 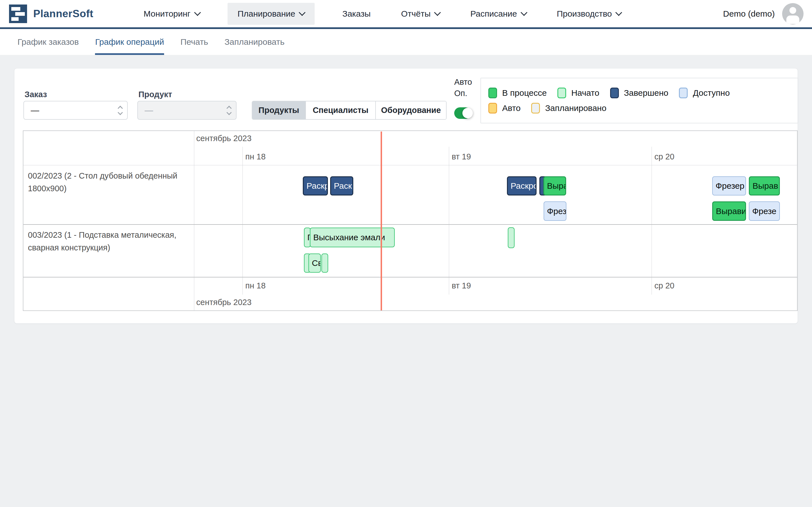 I want to click on legend-item: Начато, so click(x=578, y=93).